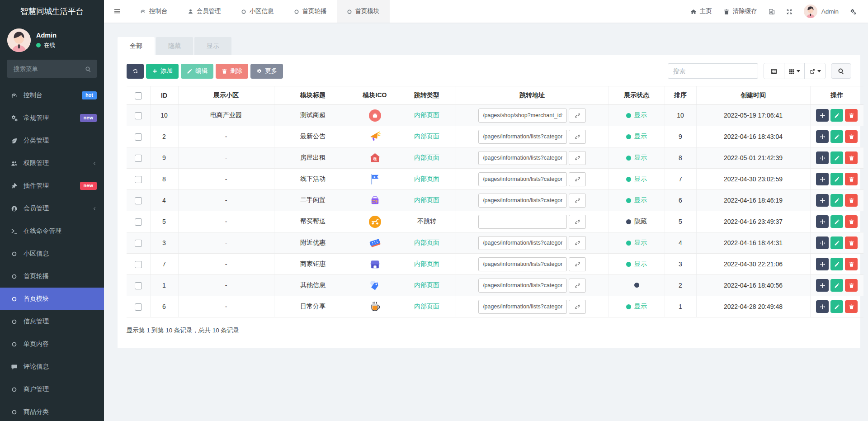 The height and width of the screenshot is (421, 868). What do you see at coordinates (52, 299) in the screenshot?
I see `sidebar-item: 首页模块` at bounding box center [52, 299].